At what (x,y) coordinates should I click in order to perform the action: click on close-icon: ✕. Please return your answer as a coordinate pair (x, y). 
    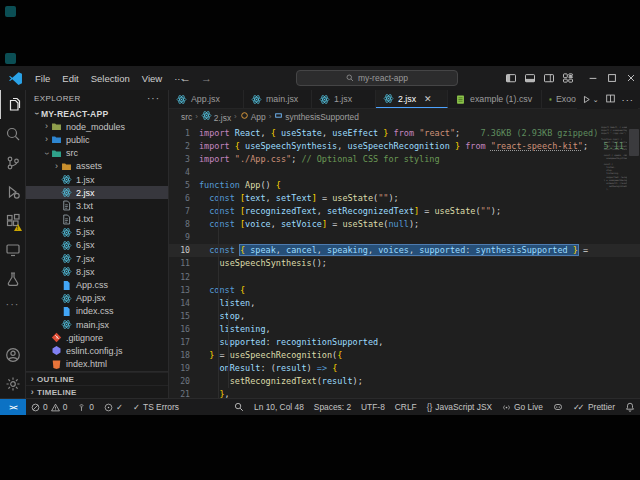
    Looking at the image, I should click on (428, 99).